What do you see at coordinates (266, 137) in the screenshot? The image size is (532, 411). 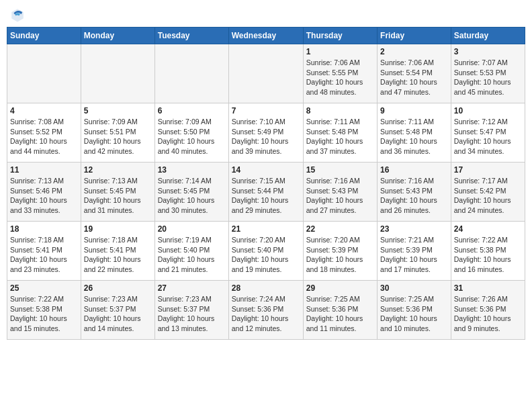 I see `day-info: Sunrise: 7:10 AM Sunset: 5:49 PM Dayligh…` at bounding box center [266, 137].